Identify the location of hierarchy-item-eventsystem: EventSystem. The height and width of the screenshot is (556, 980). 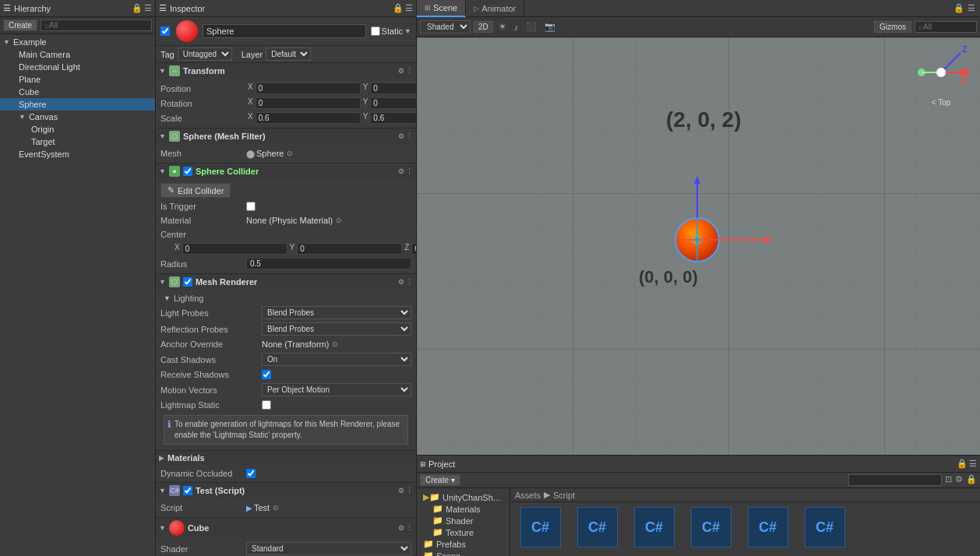
(78, 154).